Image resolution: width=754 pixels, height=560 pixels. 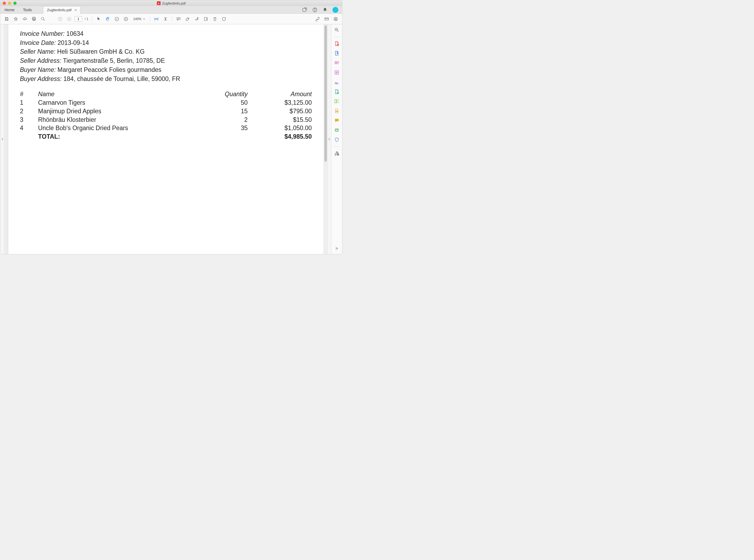 I want to click on invoice-date-label: Invoice Date:, so click(x=38, y=43).